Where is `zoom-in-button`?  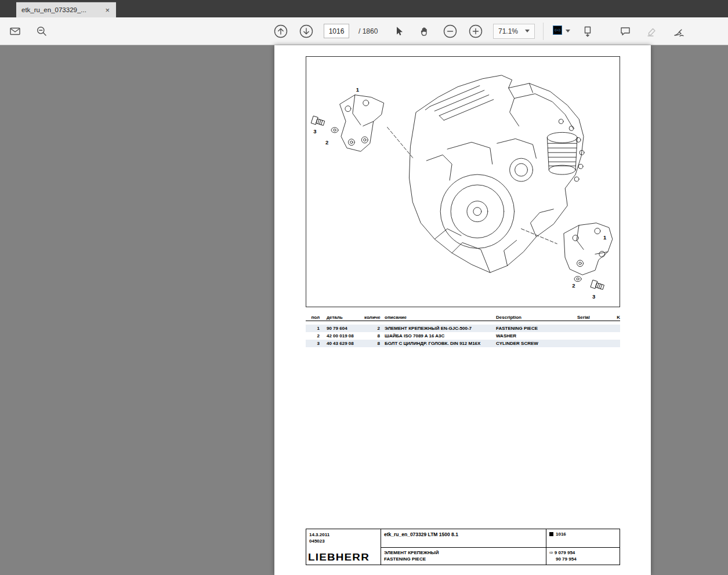 zoom-in-button is located at coordinates (476, 31).